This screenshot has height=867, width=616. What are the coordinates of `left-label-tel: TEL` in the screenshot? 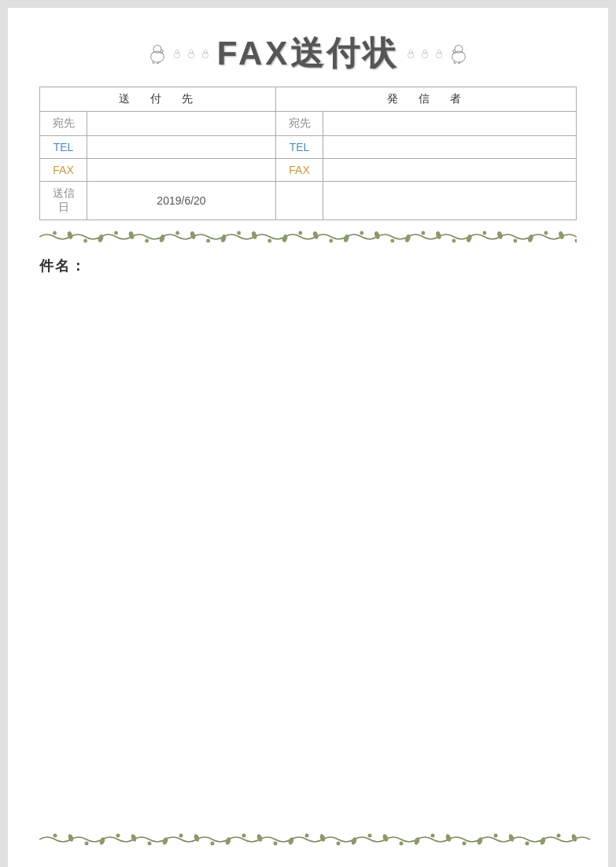 It's located at (64, 148).